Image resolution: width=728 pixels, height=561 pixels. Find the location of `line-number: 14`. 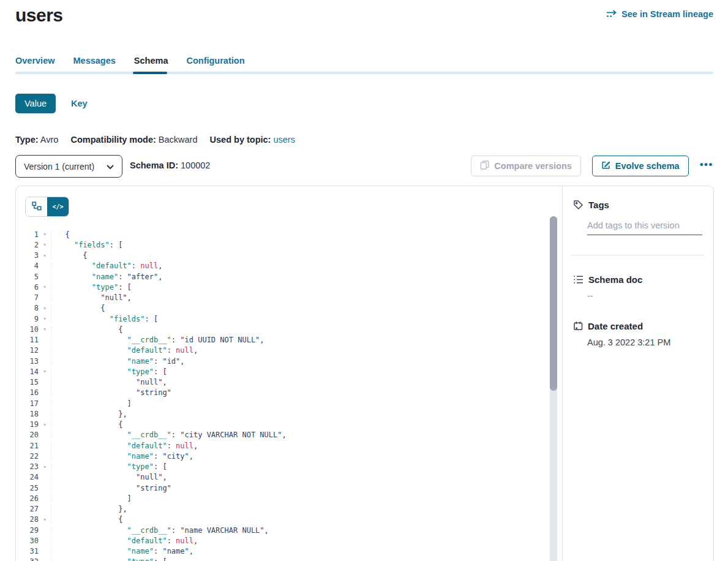

line-number: 14 is located at coordinates (27, 372).